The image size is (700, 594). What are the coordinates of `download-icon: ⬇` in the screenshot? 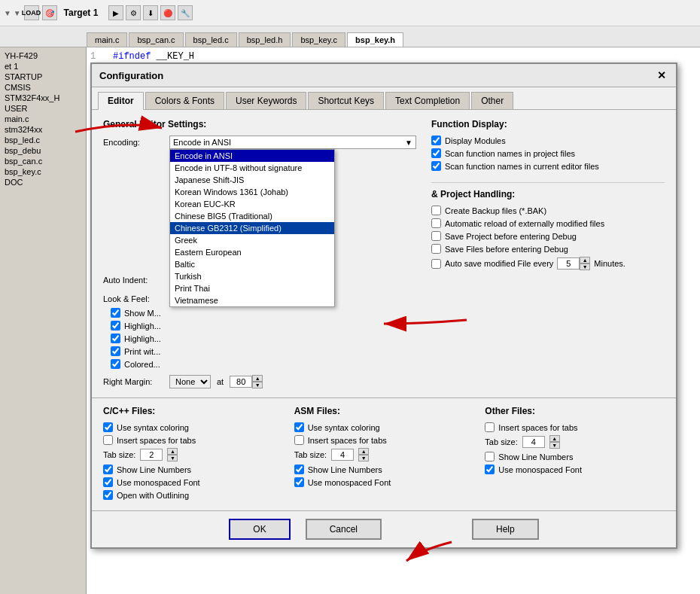 It's located at (151, 13).